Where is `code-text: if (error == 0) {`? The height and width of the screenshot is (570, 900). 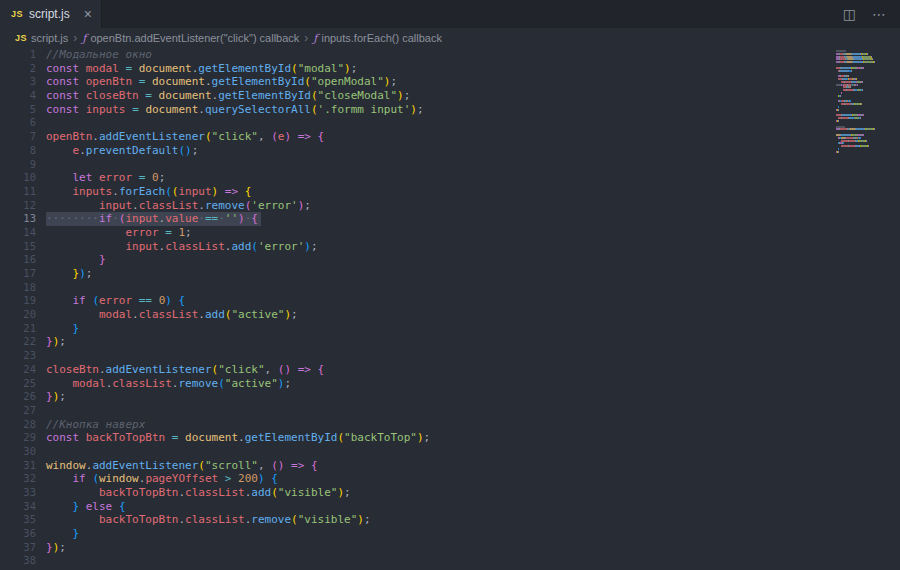 code-text: if (error == 0) { is located at coordinates (116, 301).